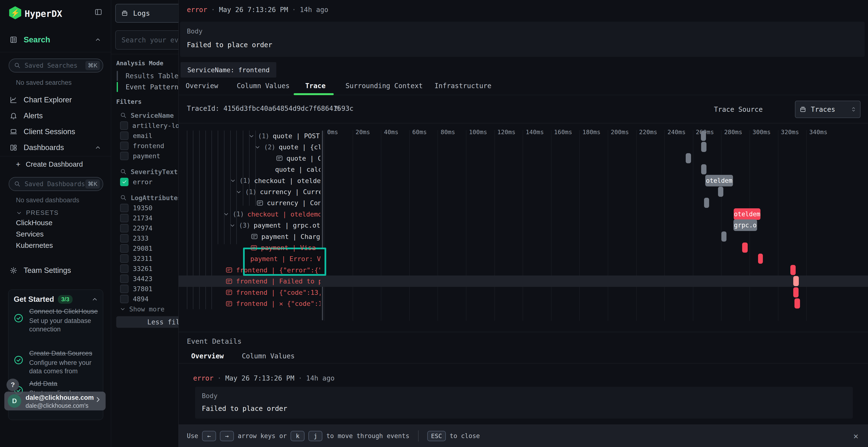  I want to click on saved-searches-input: Saved Searches ⌘K, so click(56, 65).